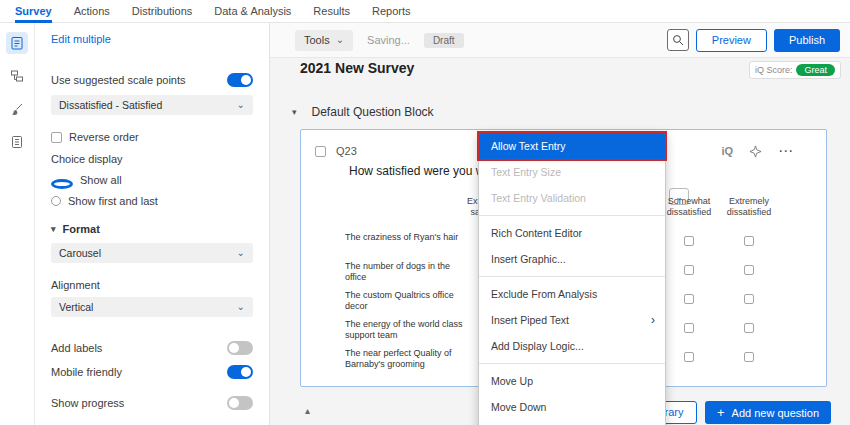  What do you see at coordinates (776, 413) in the screenshot?
I see `add-question-label: Add new question` at bounding box center [776, 413].